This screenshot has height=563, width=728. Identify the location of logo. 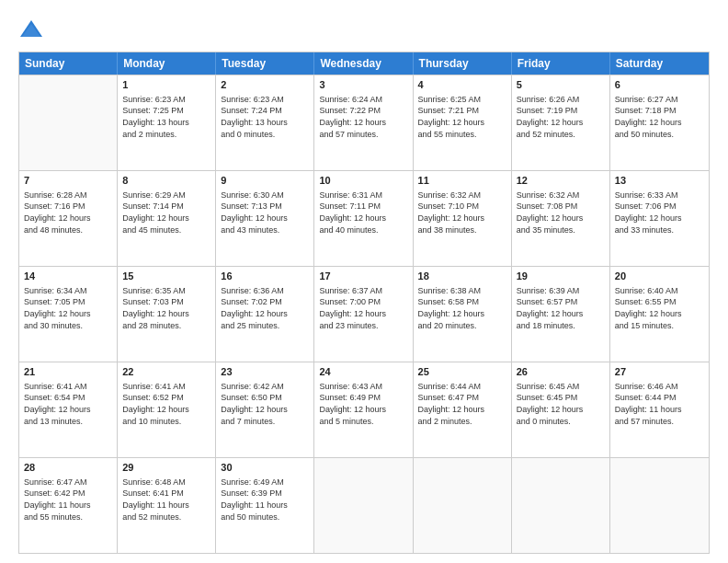
(33, 29).